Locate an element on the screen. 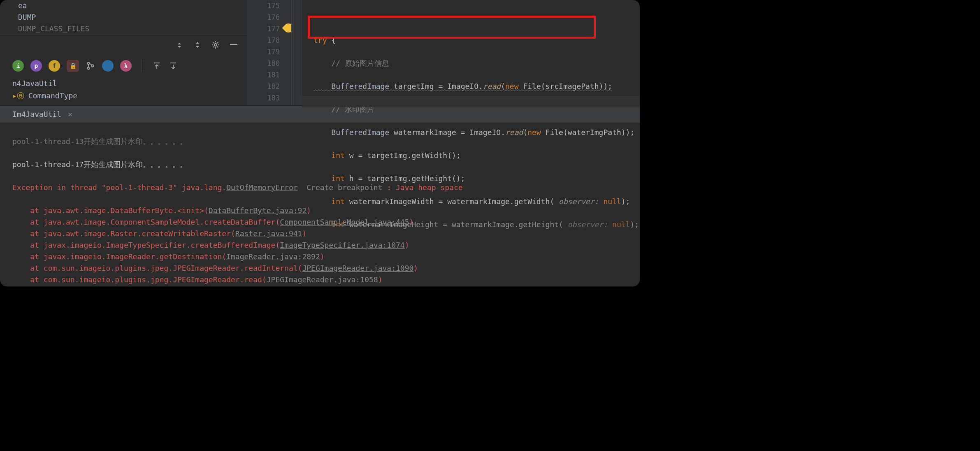  line-number: 180 is located at coordinates (263, 63).